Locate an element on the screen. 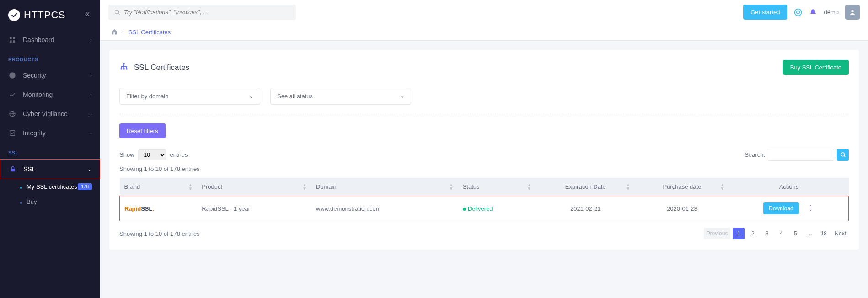  pager-page: 4 is located at coordinates (781, 234).